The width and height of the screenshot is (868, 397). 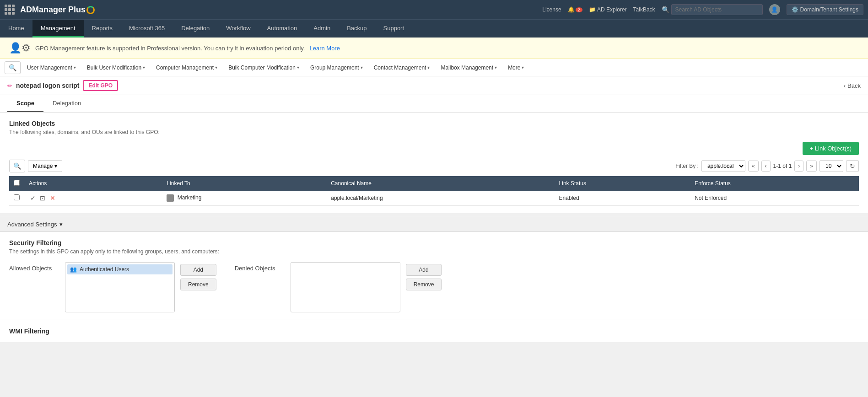 I want to click on denied-objects-group: Denied Objects Add Remove, so click(x=339, y=287).